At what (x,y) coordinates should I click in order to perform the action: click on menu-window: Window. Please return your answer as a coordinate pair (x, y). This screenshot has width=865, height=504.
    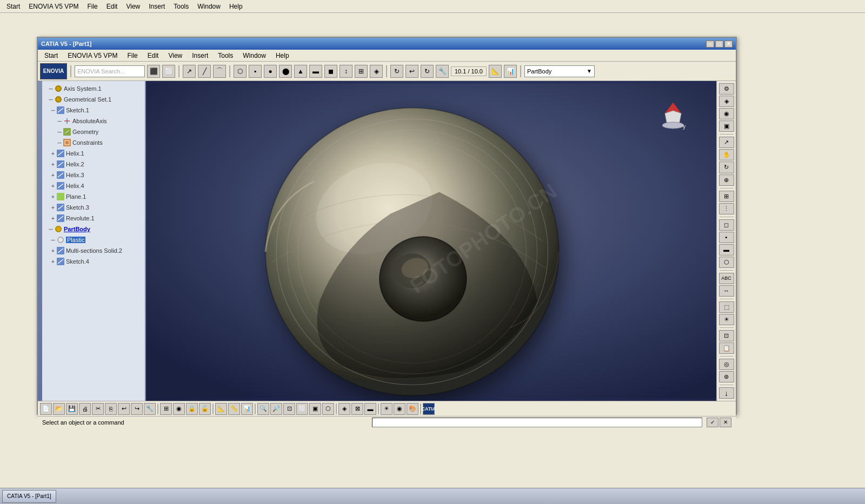
    Looking at the image, I should click on (254, 56).